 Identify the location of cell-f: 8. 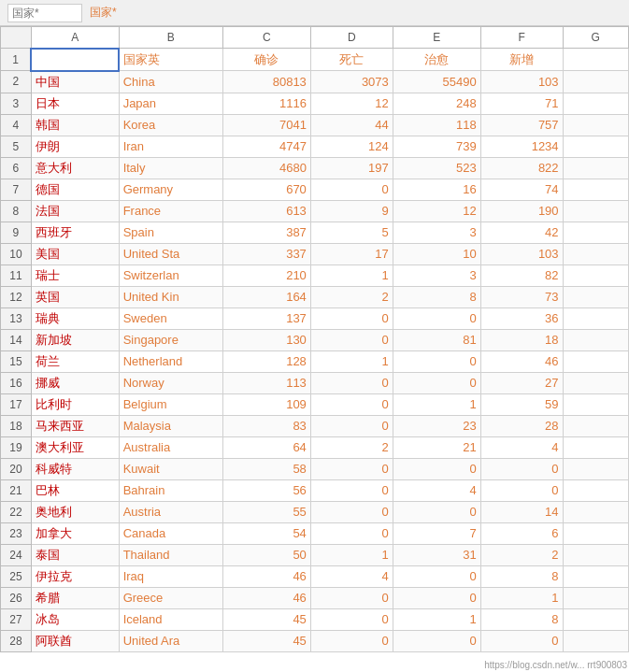
(522, 576).